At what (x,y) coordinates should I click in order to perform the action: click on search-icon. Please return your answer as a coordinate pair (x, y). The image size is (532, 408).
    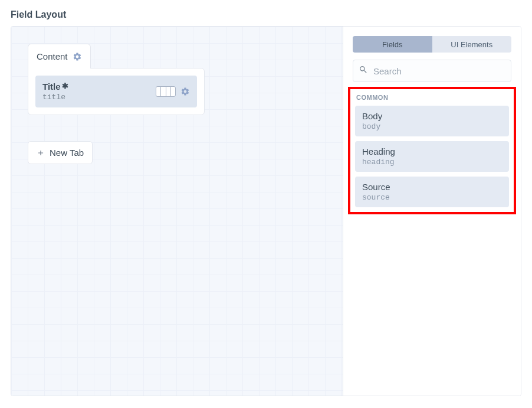
    Looking at the image, I should click on (363, 71).